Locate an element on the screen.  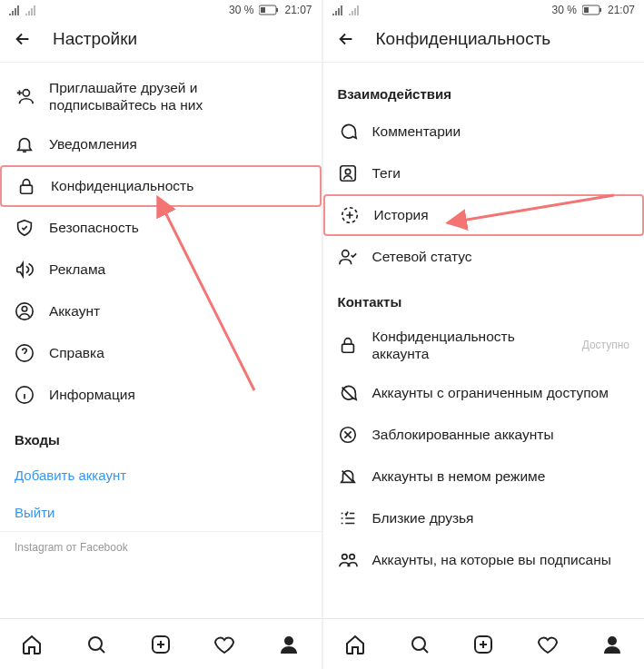
muted-icon is located at coordinates (348, 477).